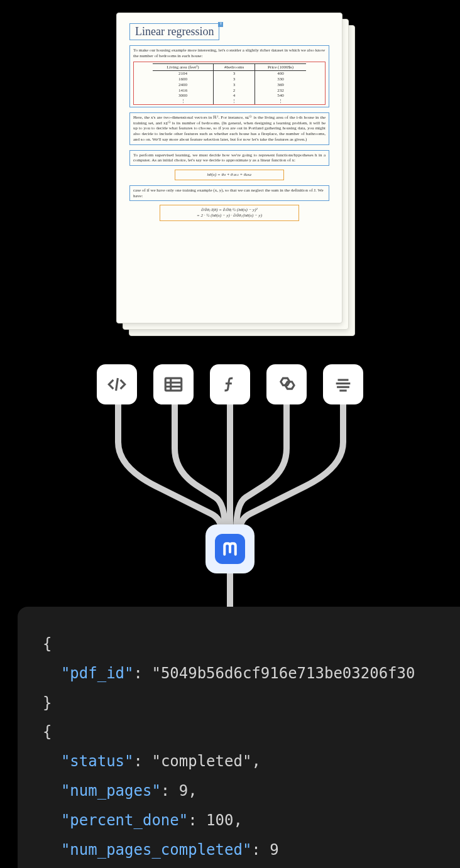 Image resolution: width=460 pixels, height=868 pixels. What do you see at coordinates (230, 590) in the screenshot?
I see `vertical-connector` at bounding box center [230, 590].